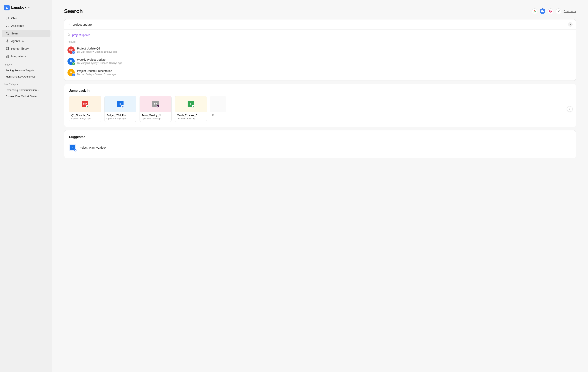 The width and height of the screenshot is (588, 372). I want to click on jump-card-2-icon: D, so click(120, 104).